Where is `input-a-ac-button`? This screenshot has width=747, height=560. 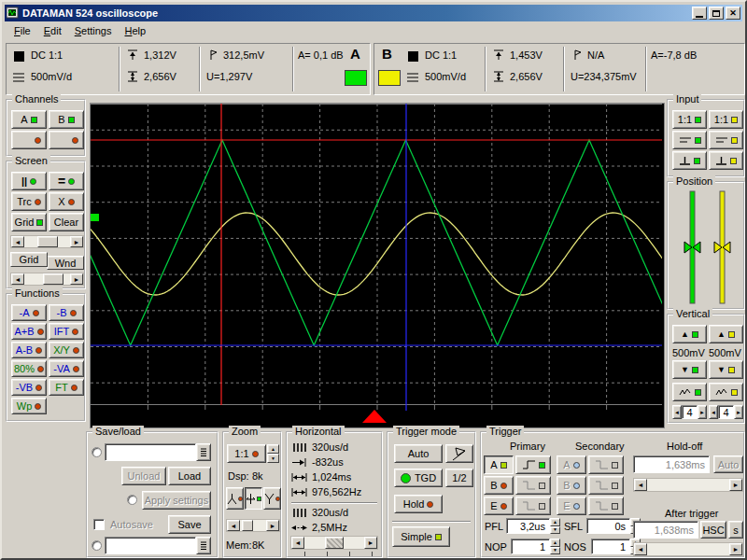
input-a-ac-button is located at coordinates (689, 140).